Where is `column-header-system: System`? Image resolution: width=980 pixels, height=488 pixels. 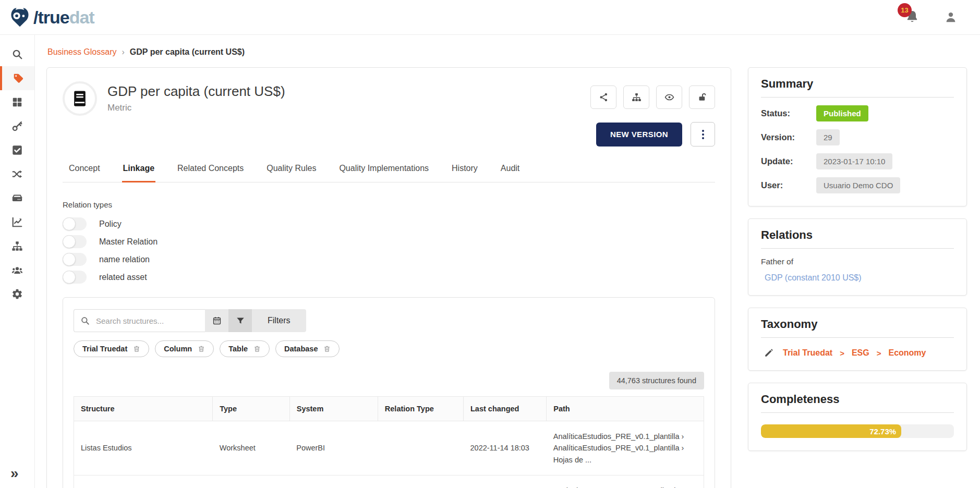
column-header-system: System is located at coordinates (334, 409).